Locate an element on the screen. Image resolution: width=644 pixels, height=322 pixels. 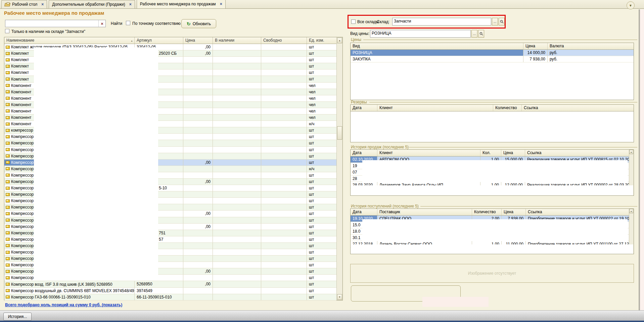
scroll-down-icon: ▼ is located at coordinates (340, 297).